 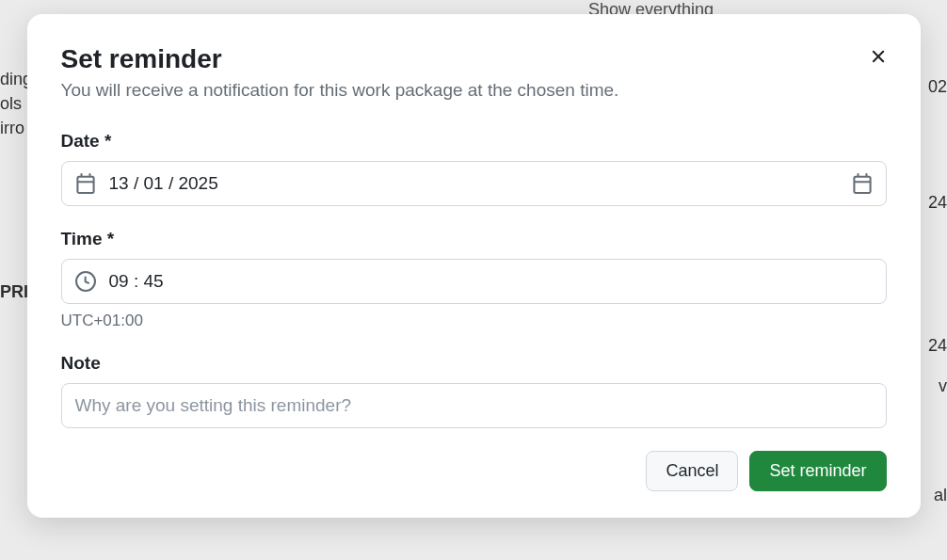 What do you see at coordinates (86, 281) in the screenshot?
I see `clock-icon` at bounding box center [86, 281].